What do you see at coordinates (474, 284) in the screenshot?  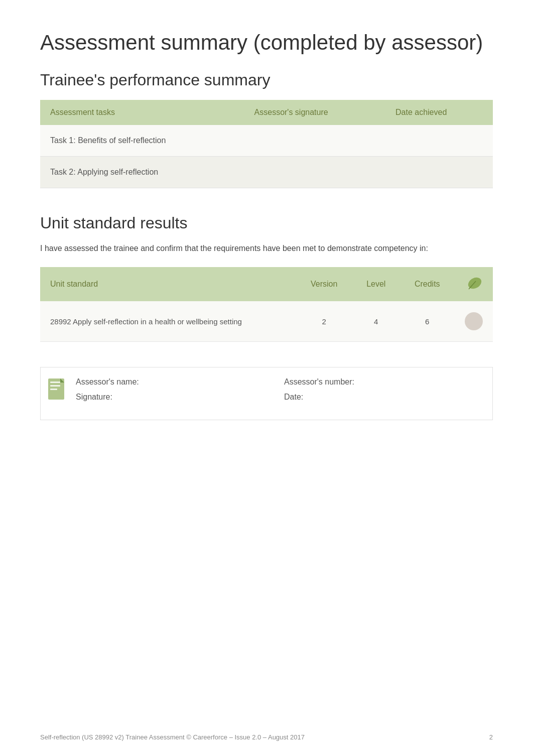 I see `unit-col-action` at bounding box center [474, 284].